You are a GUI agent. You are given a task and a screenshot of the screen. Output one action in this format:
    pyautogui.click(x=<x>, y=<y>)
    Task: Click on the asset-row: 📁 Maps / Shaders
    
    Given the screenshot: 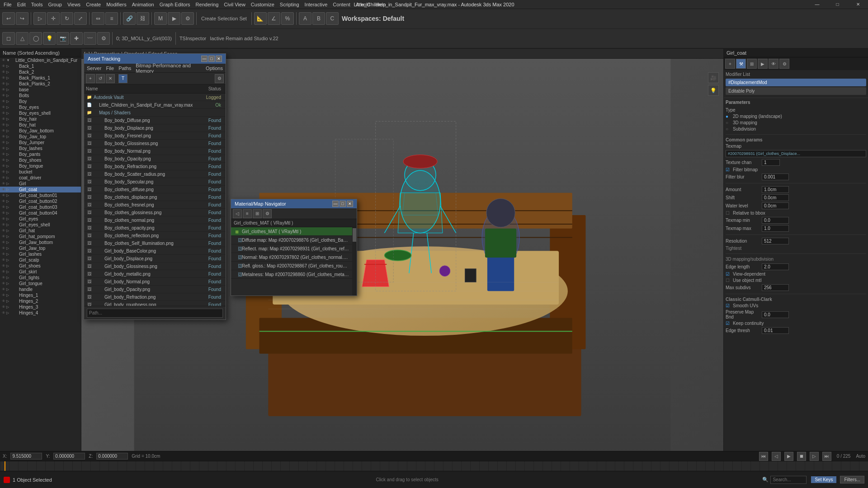 What is the action you would take?
    pyautogui.click(x=155, y=113)
    